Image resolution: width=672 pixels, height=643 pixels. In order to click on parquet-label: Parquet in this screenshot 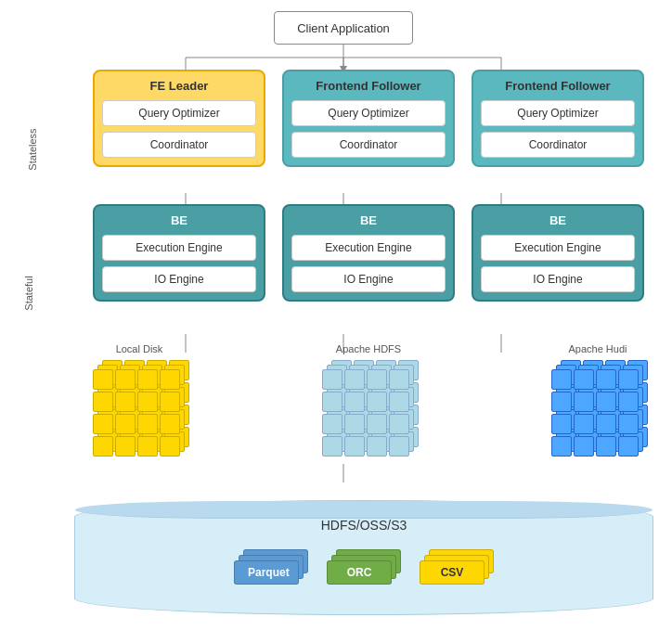, I will do `click(266, 572)`.